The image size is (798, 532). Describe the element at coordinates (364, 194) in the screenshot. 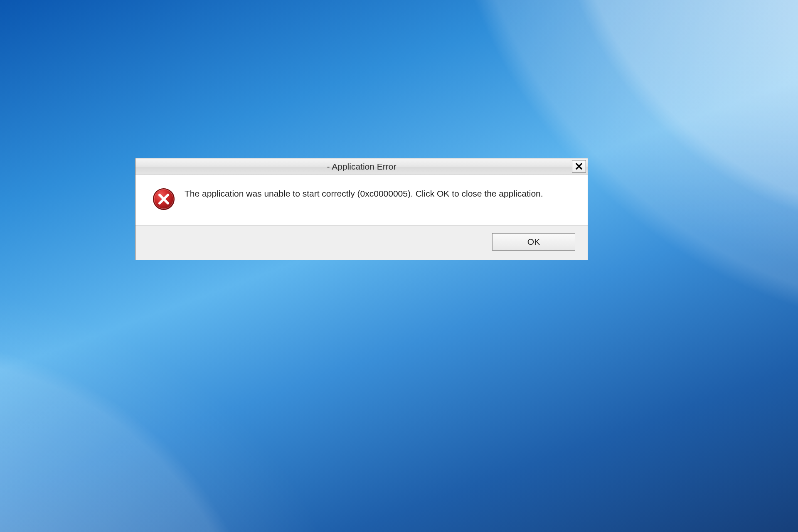

I see `error-message: The application was unable to start corr…` at that location.